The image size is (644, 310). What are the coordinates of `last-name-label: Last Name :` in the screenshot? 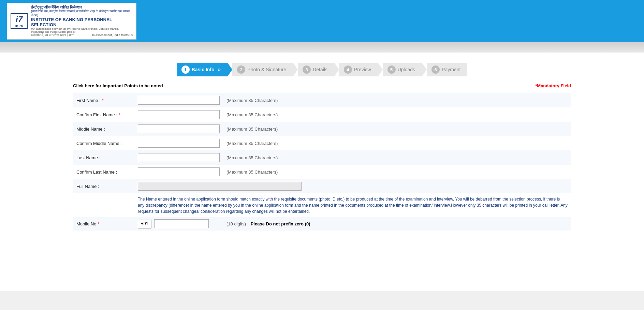 It's located at (104, 158).